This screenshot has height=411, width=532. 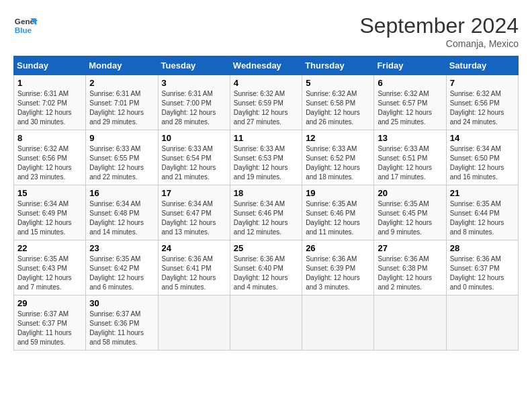 I want to click on day-info: Sunrise: 6:35 AM Sunset: 6:44 PM Dayligh…, so click(x=482, y=218).